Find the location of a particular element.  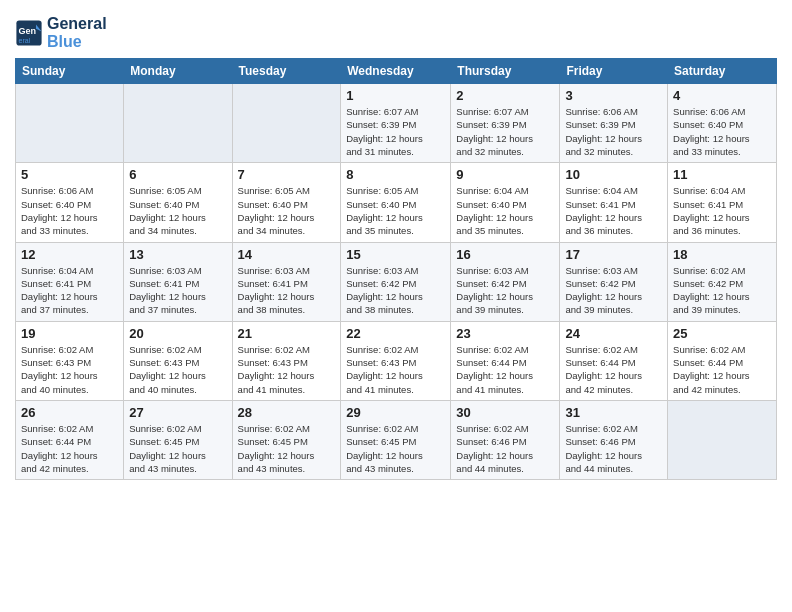

day-number: 4 is located at coordinates (722, 96).